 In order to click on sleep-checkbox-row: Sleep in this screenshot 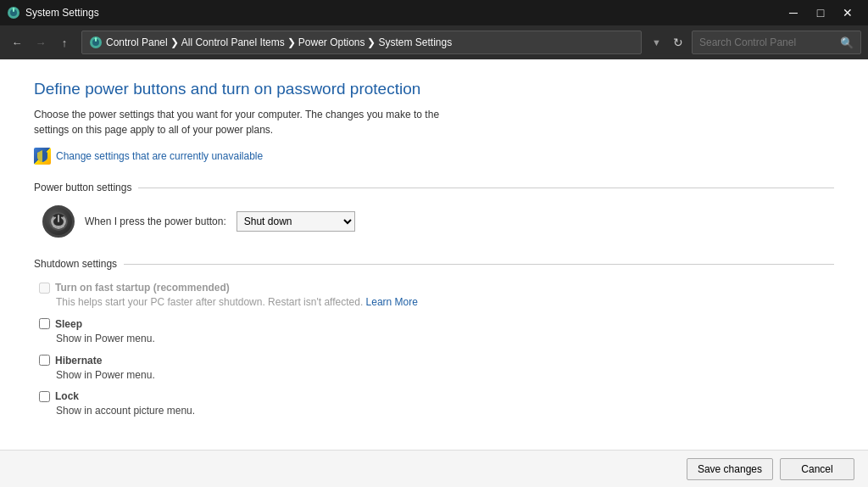, I will do `click(437, 324)`.